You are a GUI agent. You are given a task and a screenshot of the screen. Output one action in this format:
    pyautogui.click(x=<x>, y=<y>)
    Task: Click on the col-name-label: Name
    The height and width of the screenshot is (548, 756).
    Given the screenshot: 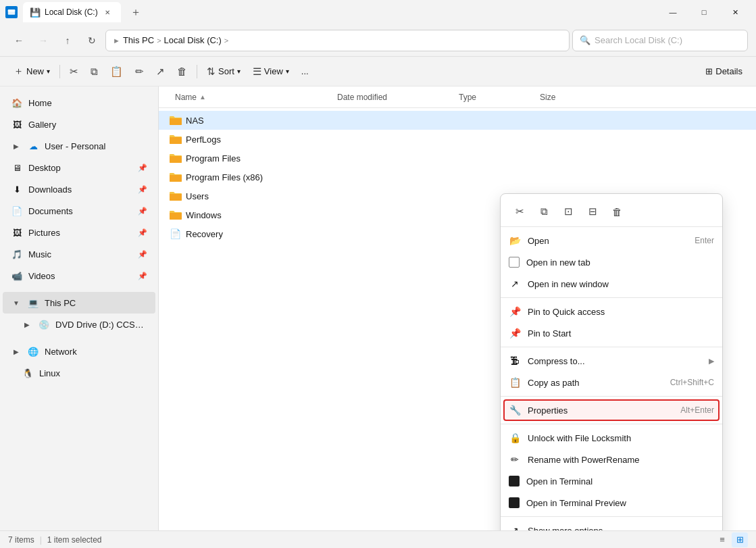 What is the action you would take?
    pyautogui.click(x=186, y=97)
    